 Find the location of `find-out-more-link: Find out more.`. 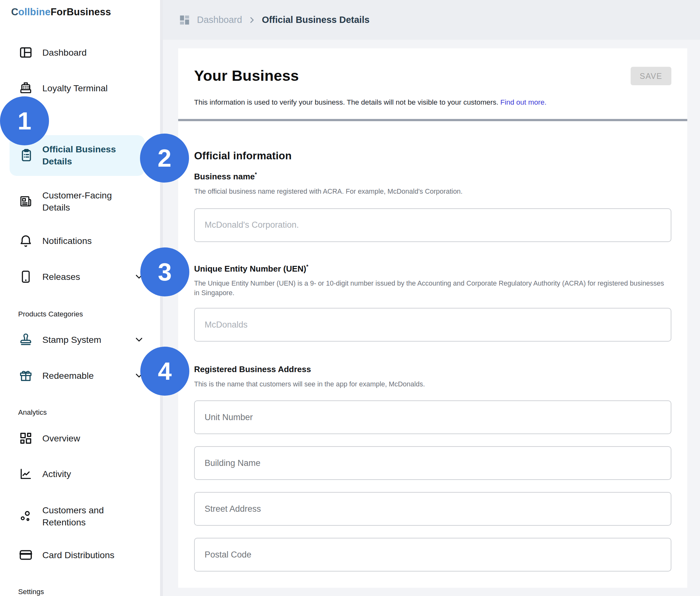

find-out-more-link: Find out more. is located at coordinates (524, 102).